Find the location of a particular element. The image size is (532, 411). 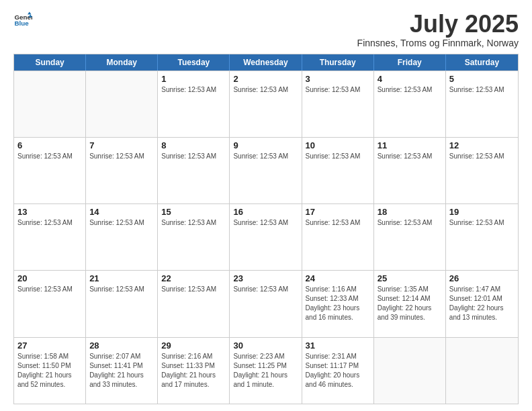

header-wednesday: Wednesday is located at coordinates (266, 62).